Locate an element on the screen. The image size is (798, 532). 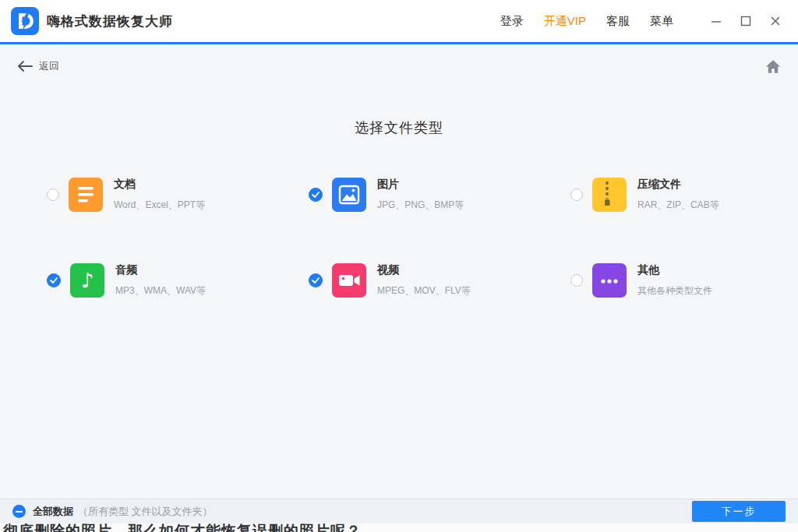
menu-link: 菜单 is located at coordinates (662, 22).